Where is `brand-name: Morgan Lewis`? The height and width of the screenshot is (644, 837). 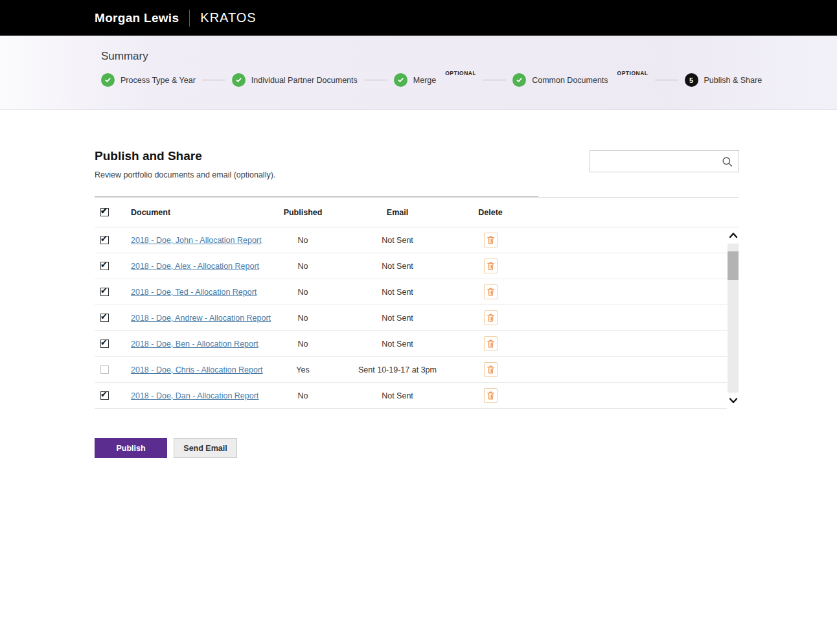 brand-name: Morgan Lewis is located at coordinates (137, 18).